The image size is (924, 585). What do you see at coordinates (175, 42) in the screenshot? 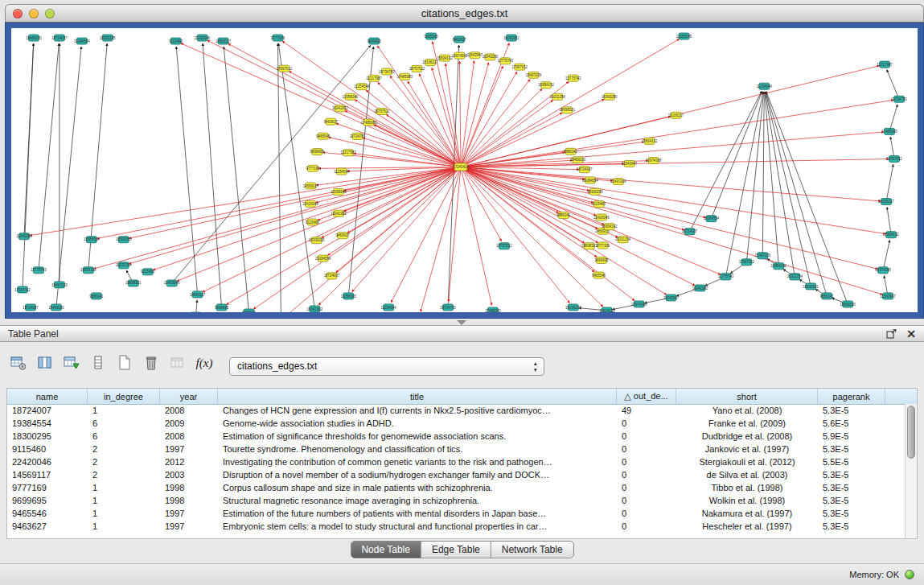
I see `network-node-label: 9115460` at bounding box center [175, 42].